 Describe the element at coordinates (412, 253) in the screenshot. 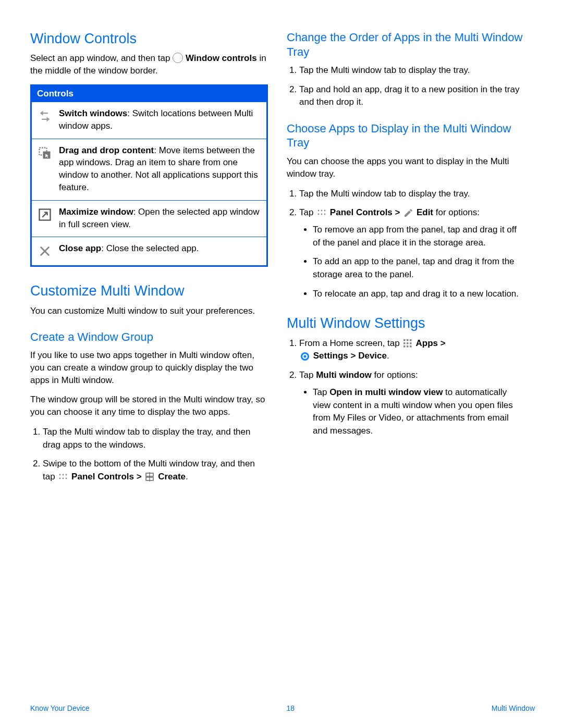

I see `choose-step-2: Tap Panel Controls > Edit for options` at that location.